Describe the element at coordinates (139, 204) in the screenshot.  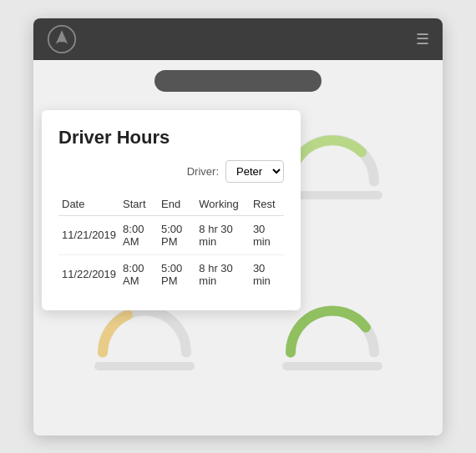
I see `col-start: Start` at that location.